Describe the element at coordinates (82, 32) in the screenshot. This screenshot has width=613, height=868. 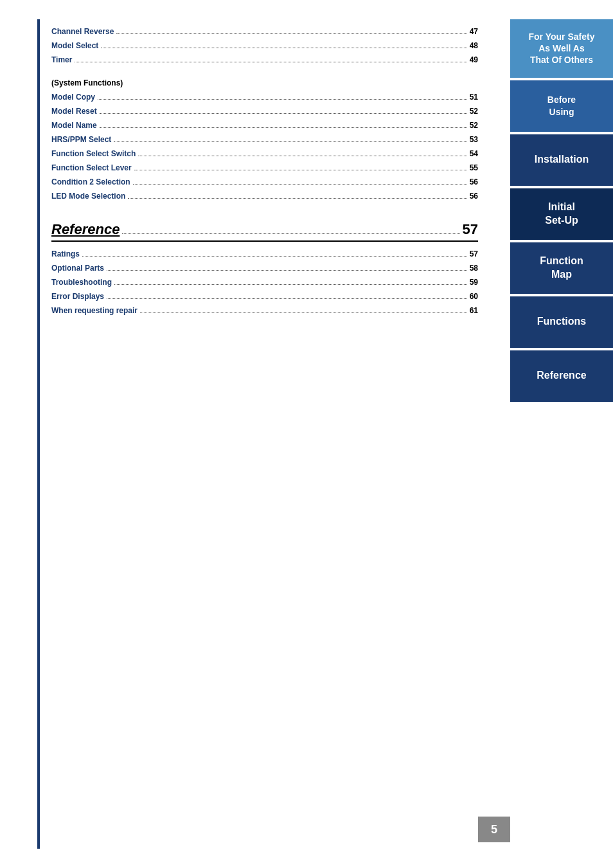
I see `toc-label: Channel Reverse` at that location.